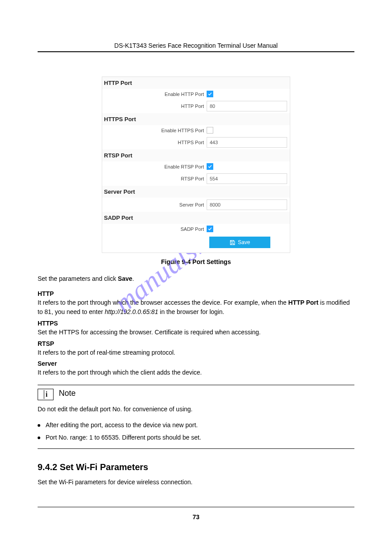 The image size is (392, 559). What do you see at coordinates (247, 179) in the screenshot?
I see `input-rtsp-port` at bounding box center [247, 179].